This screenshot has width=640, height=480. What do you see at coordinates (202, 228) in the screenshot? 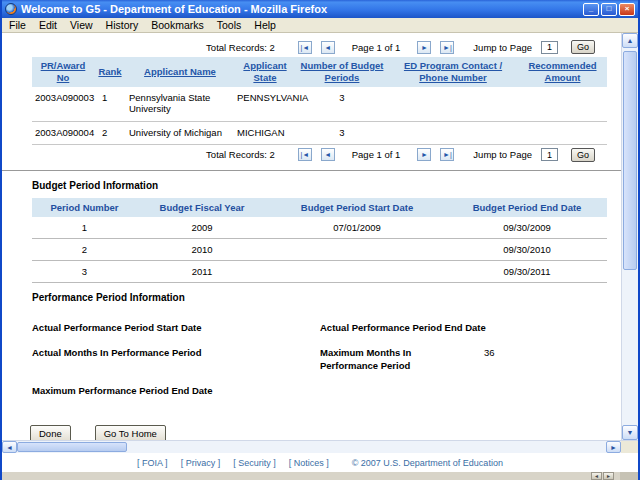
I see `fiscal-year-cell: 2009` at bounding box center [202, 228].